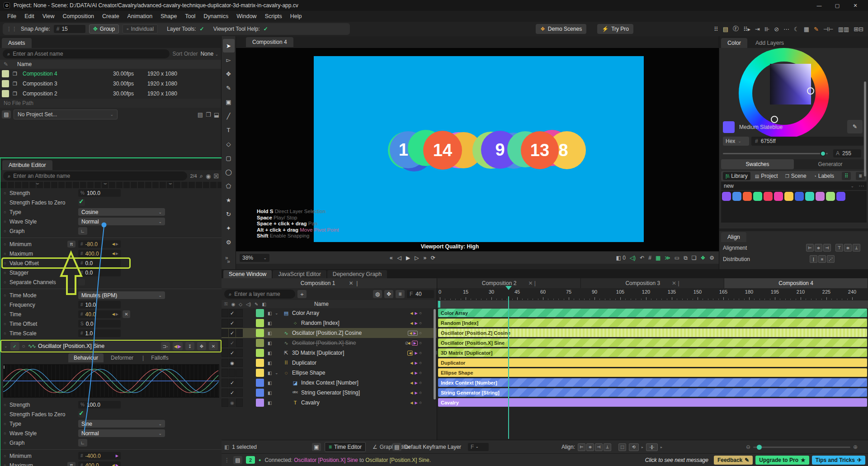  What do you see at coordinates (140, 16) in the screenshot?
I see `menu-animation: Animation` at bounding box center [140, 16].